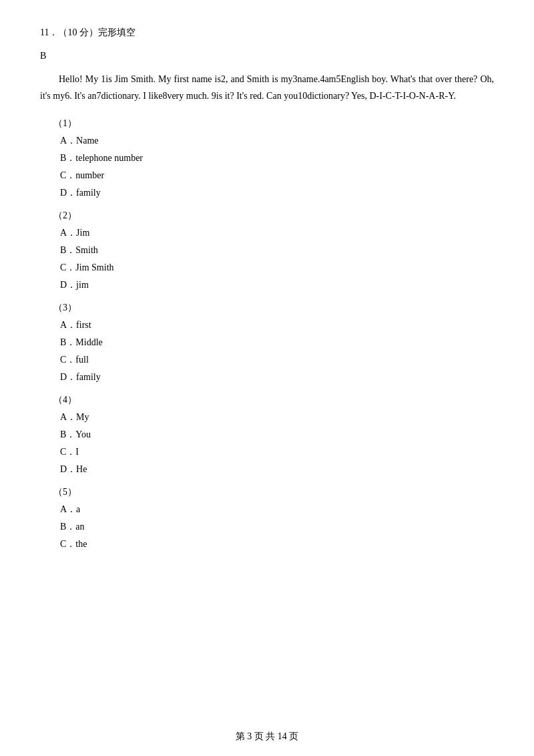 The height and width of the screenshot is (756, 534). I want to click on option-2c: C．Jim Smith, so click(267, 268).